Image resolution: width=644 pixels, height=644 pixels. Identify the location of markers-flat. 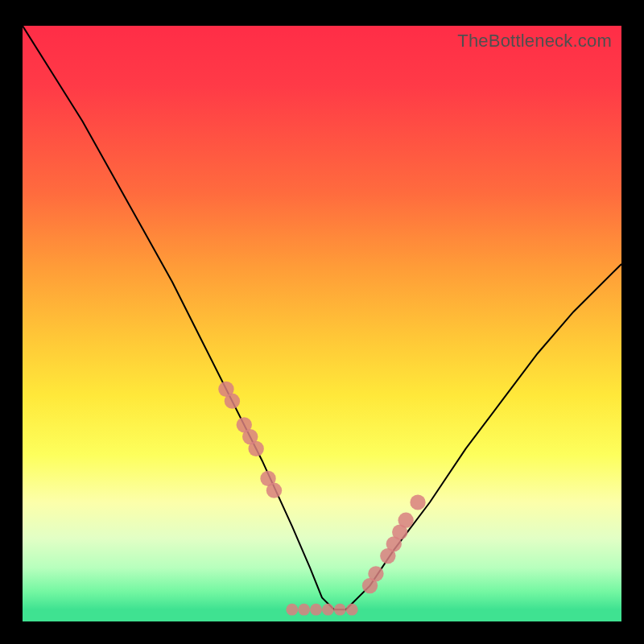
(322, 610).